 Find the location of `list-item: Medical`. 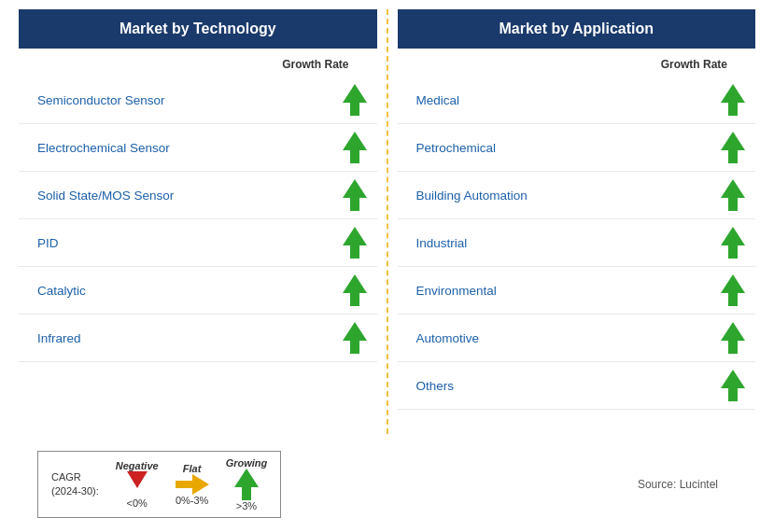

list-item: Medical is located at coordinates (577, 101).